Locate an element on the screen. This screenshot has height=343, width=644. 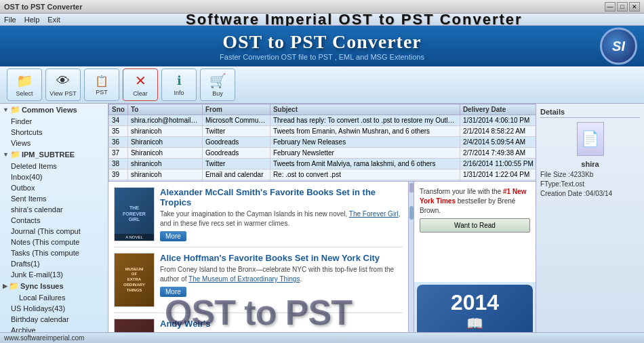
table-row: 38 shiranicoh Twitter Tweets from Amit M… is located at coordinates (323, 164).